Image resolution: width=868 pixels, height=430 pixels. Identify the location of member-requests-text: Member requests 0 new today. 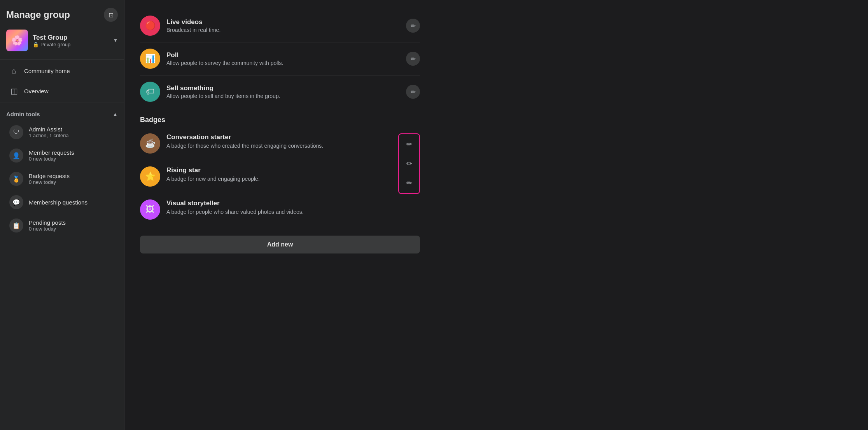
(72, 156).